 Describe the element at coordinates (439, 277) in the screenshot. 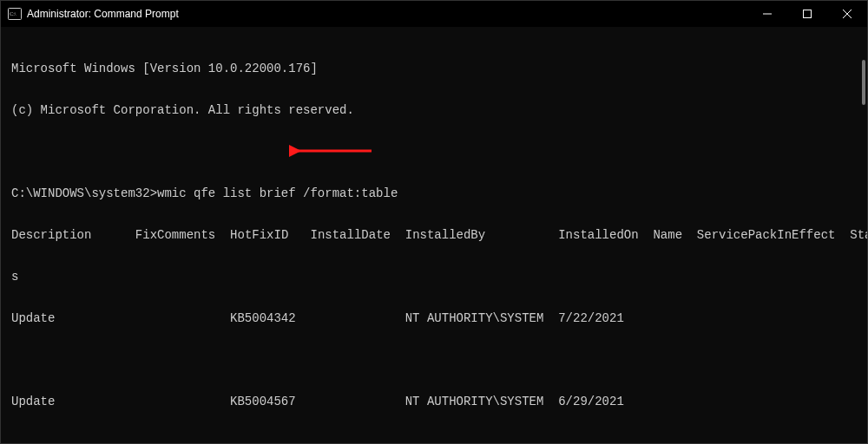

I see `table-header-2: s` at that location.